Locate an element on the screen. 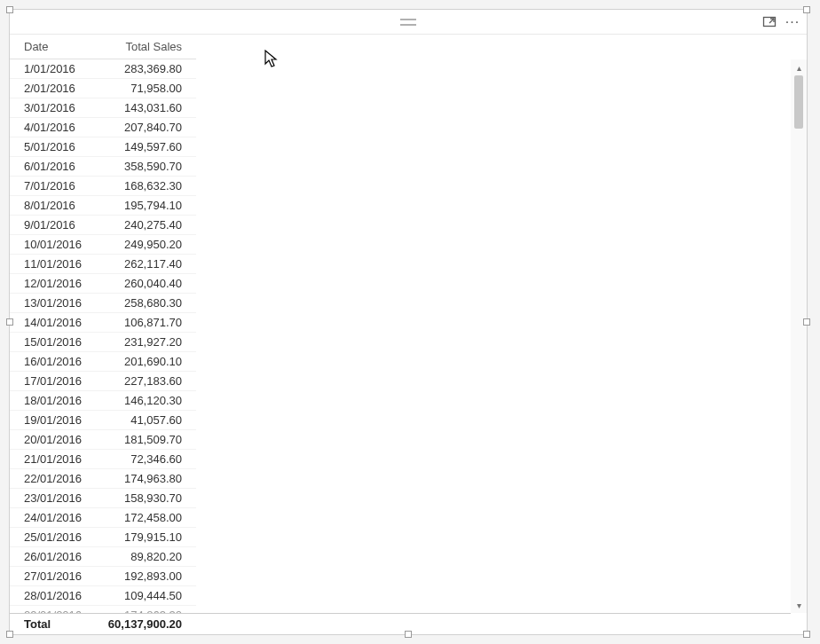 This screenshot has width=820, height=644. cell-total-sales: 41,057.60 is located at coordinates (147, 420).